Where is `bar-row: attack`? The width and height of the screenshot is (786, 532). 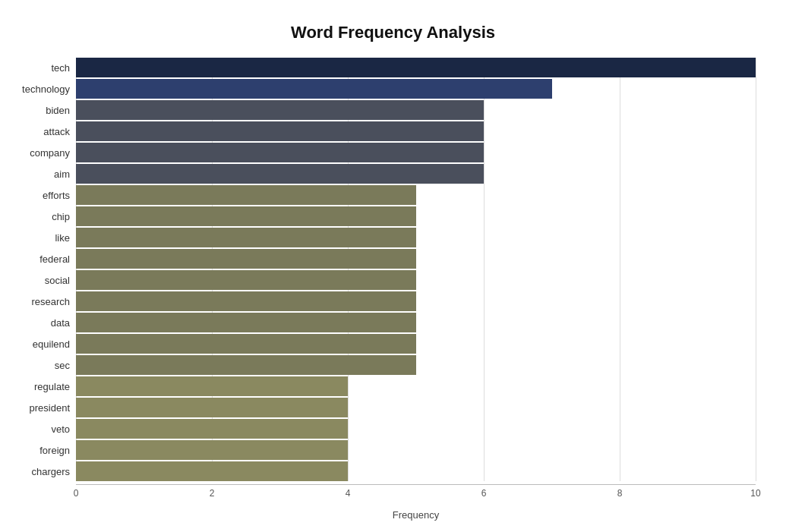
bar-row: attack is located at coordinates (416, 131).